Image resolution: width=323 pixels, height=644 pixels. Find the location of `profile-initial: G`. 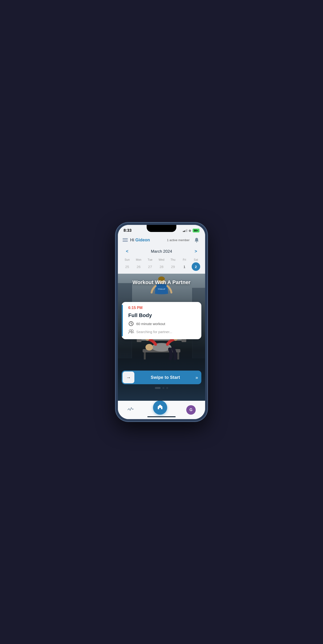

profile-initial: G is located at coordinates (191, 410).